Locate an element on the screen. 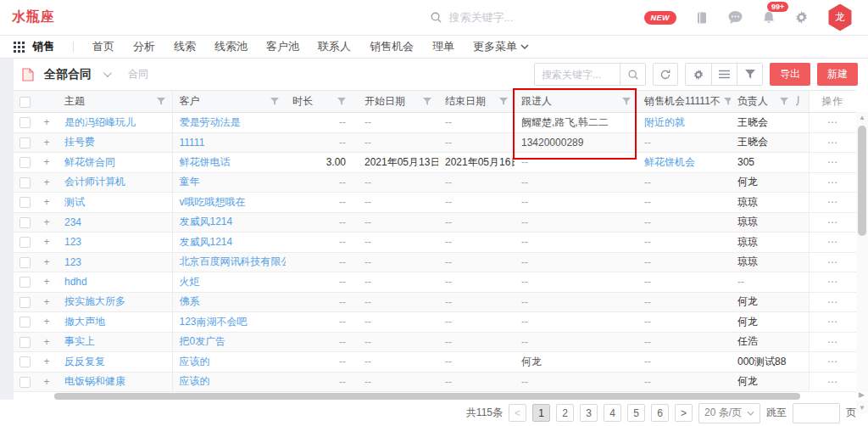 The image size is (868, 426). subject-link: 事实上 is located at coordinates (80, 341).